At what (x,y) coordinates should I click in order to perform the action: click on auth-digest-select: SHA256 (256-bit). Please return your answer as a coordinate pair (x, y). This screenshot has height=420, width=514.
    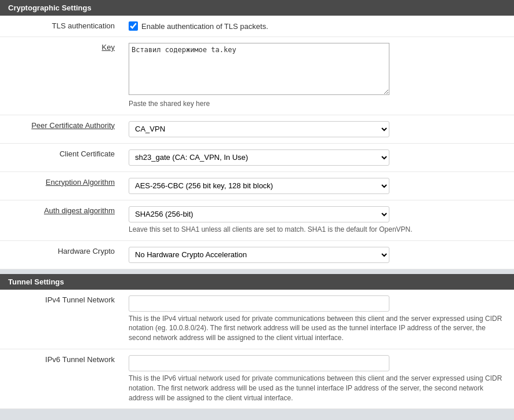
    Looking at the image, I should click on (259, 214).